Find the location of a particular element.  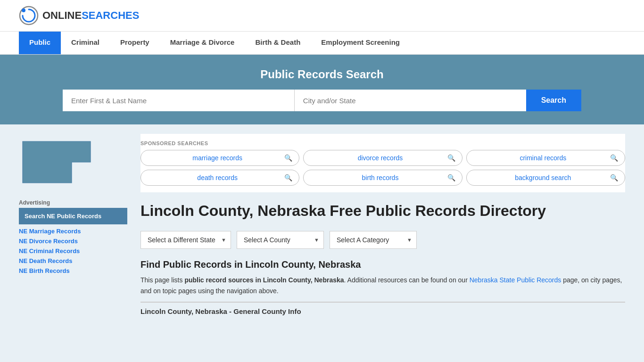

sponsored-item-birth-text: birth records is located at coordinates (380, 178).